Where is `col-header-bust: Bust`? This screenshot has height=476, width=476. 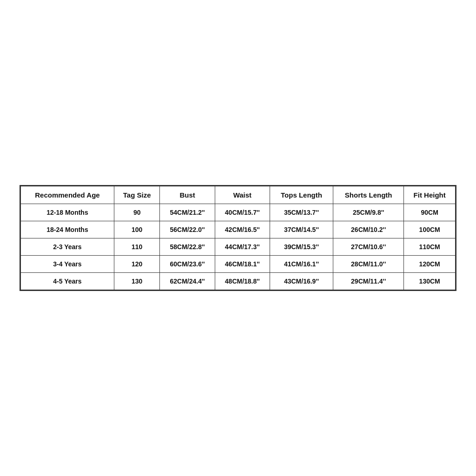
col-header-bust: Bust is located at coordinates (187, 195).